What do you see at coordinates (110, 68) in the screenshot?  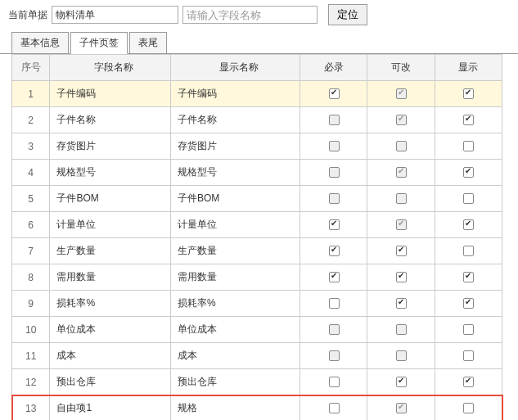 I see `th-field: 字段名称` at bounding box center [110, 68].